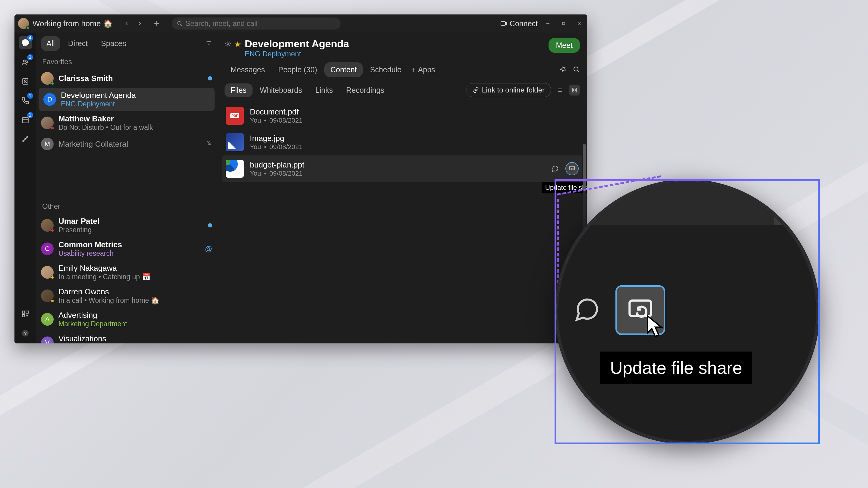  What do you see at coordinates (127, 296) in the screenshot?
I see `space-item: Darren OwensIn a call • Working from hom…` at bounding box center [127, 296].